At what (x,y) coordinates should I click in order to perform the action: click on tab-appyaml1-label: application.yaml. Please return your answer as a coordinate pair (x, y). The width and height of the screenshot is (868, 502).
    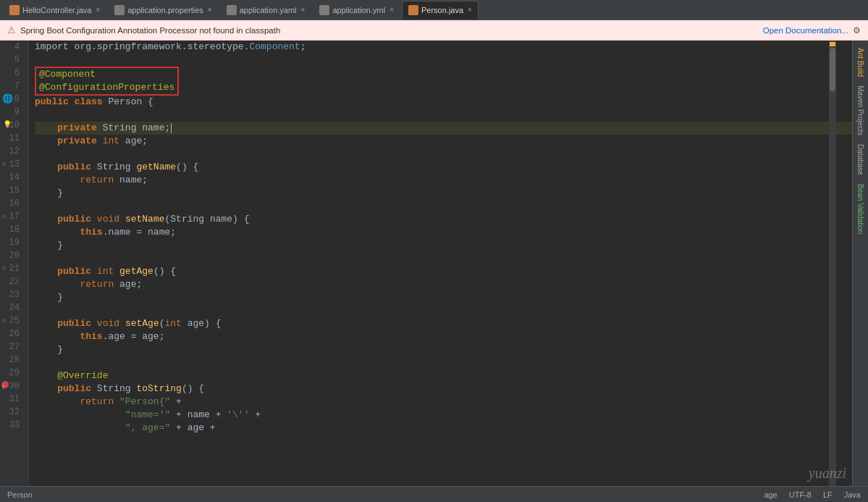
    Looking at the image, I should click on (268, 10).